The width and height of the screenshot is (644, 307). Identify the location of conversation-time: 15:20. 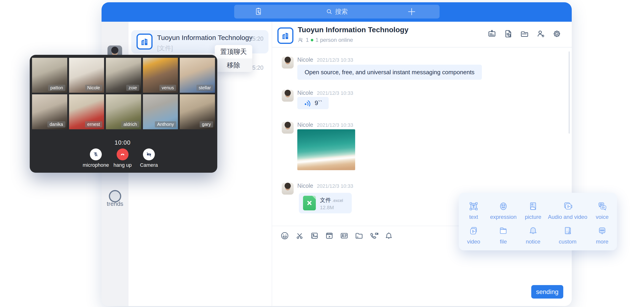
(256, 39).